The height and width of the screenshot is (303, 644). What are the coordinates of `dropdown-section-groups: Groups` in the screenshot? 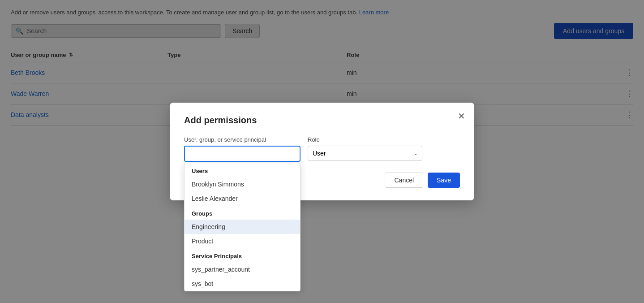 It's located at (242, 212).